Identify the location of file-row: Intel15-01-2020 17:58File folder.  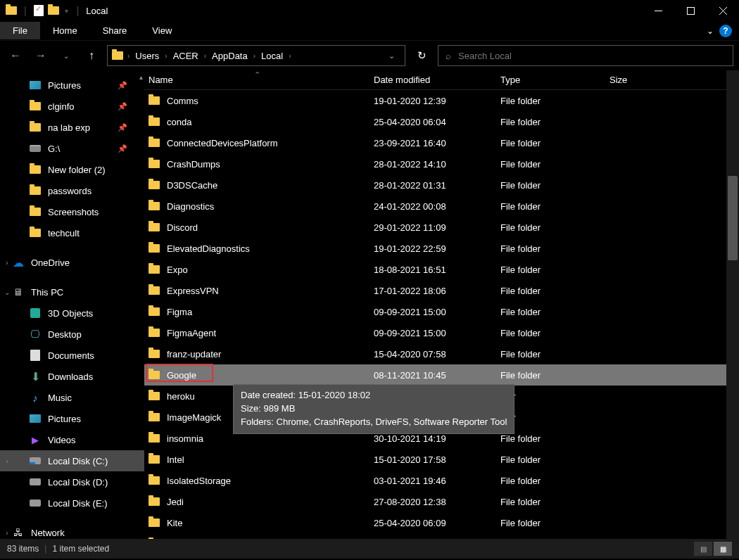
(442, 459).